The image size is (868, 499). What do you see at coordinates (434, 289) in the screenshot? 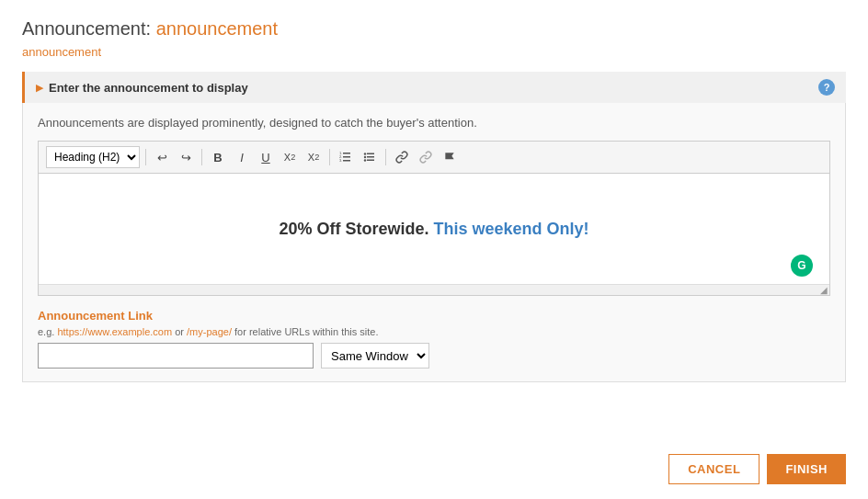
I see `editor-resize-handle: ◢` at bounding box center [434, 289].